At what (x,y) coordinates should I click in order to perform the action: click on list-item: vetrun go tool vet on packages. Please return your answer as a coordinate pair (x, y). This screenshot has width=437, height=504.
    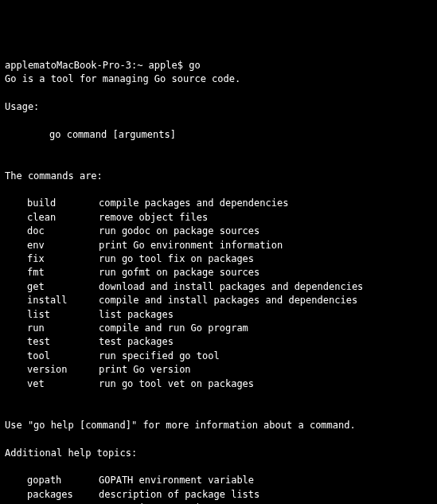
    Looking at the image, I should click on (218, 384).